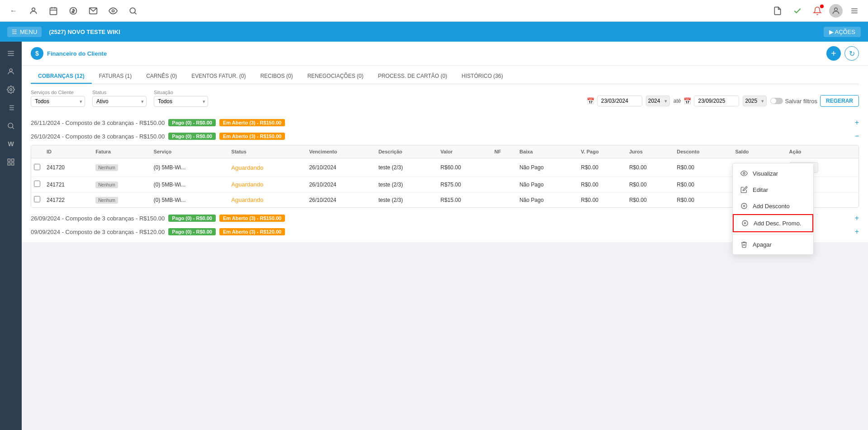  What do you see at coordinates (843, 53) in the screenshot?
I see `section-actions: + ↻` at bounding box center [843, 53].